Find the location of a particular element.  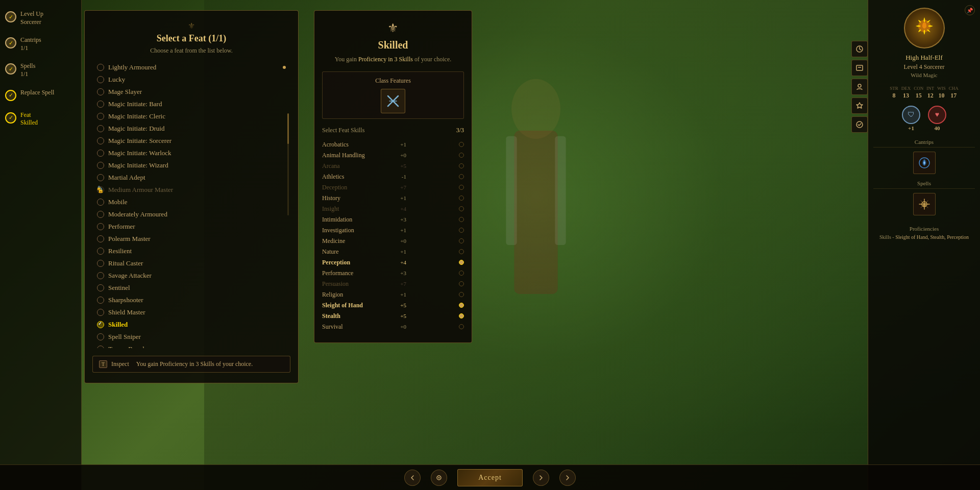

skill-row-intimidation: Intimidation +3 is located at coordinates (393, 219).